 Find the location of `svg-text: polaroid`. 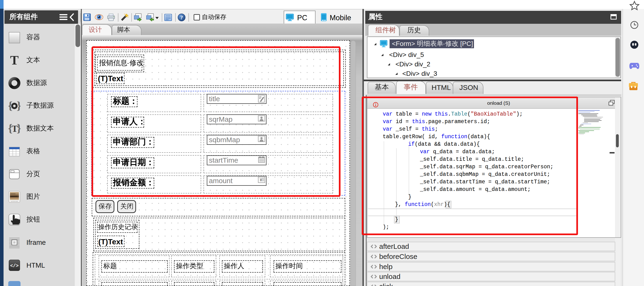

svg-text: polaroid is located at coordinates (14, 201).